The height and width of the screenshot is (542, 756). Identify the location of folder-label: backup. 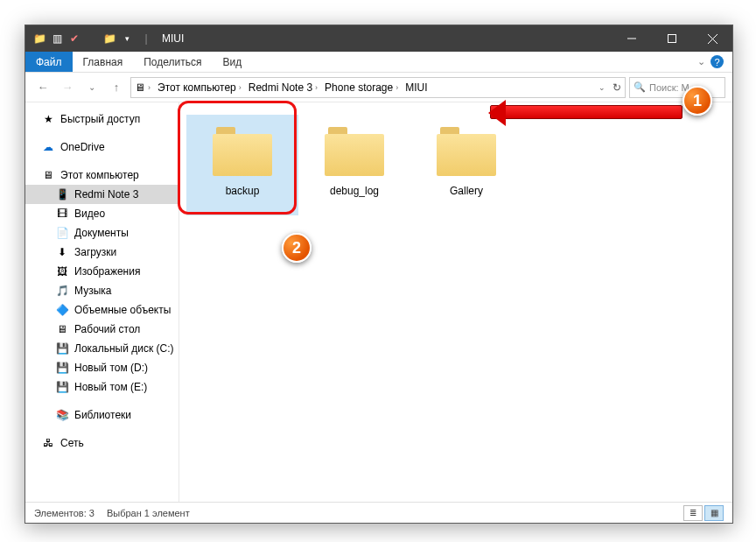
(243, 191).